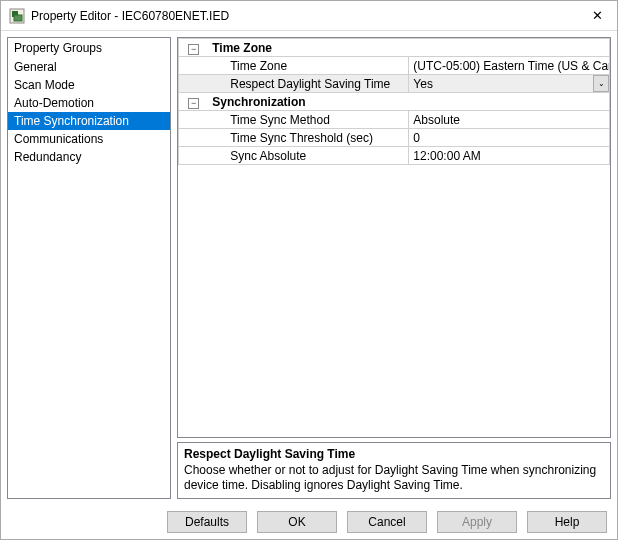  Describe the element at coordinates (89, 67) in the screenshot. I see `sidebar-item-general: General` at that location.